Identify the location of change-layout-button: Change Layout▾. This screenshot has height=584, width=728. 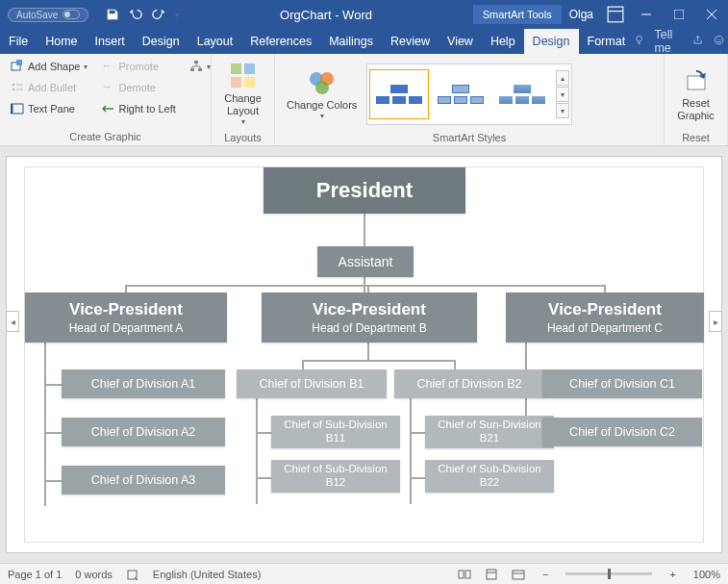
(242, 94).